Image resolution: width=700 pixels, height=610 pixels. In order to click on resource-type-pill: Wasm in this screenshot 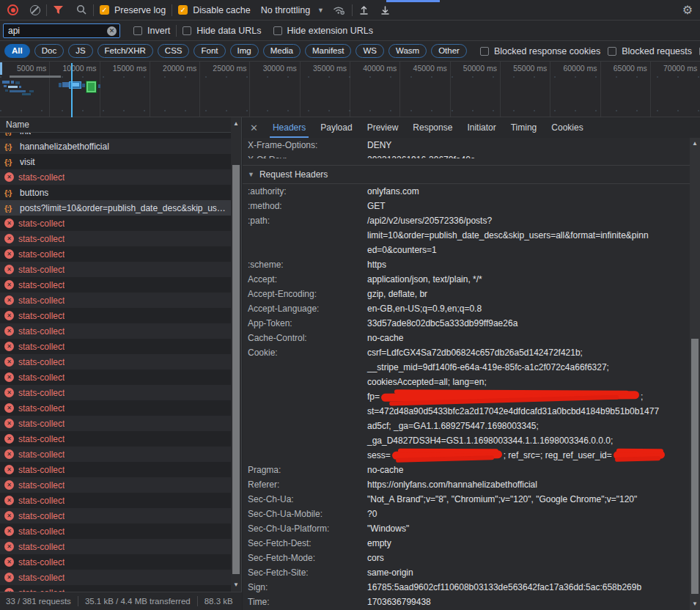, I will do `click(408, 51)`.